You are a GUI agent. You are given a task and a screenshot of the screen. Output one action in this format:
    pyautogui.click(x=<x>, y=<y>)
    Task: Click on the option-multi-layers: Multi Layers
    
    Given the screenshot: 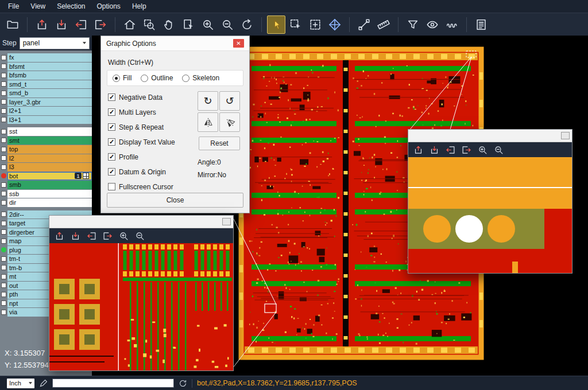 What is the action you would take?
    pyautogui.click(x=141, y=112)
    